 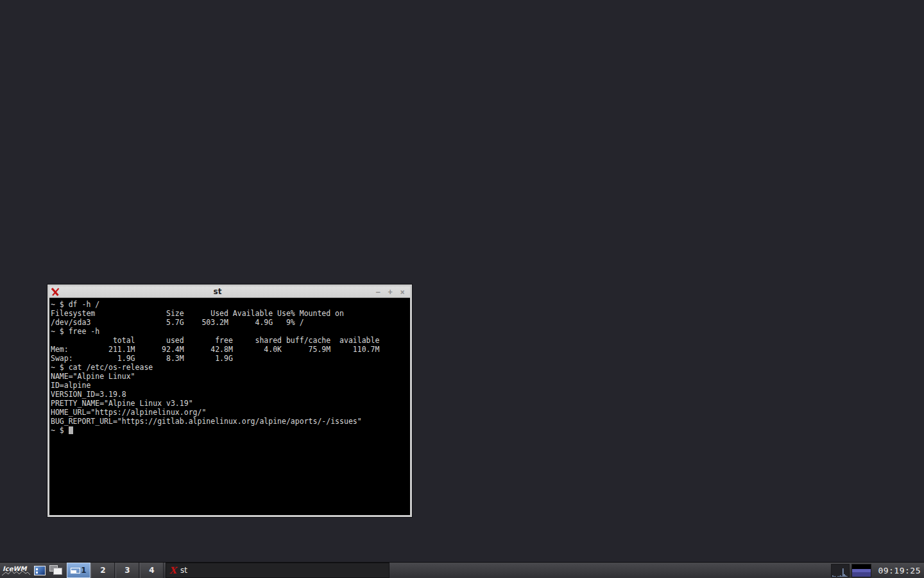 I want to click on terminal-cursor, so click(x=71, y=430).